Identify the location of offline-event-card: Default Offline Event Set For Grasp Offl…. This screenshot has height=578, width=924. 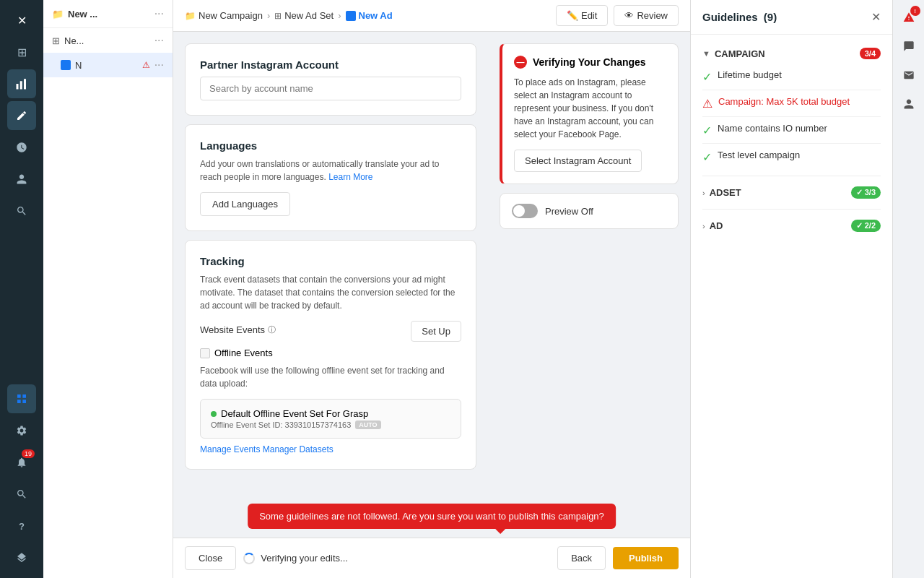
(331, 419).